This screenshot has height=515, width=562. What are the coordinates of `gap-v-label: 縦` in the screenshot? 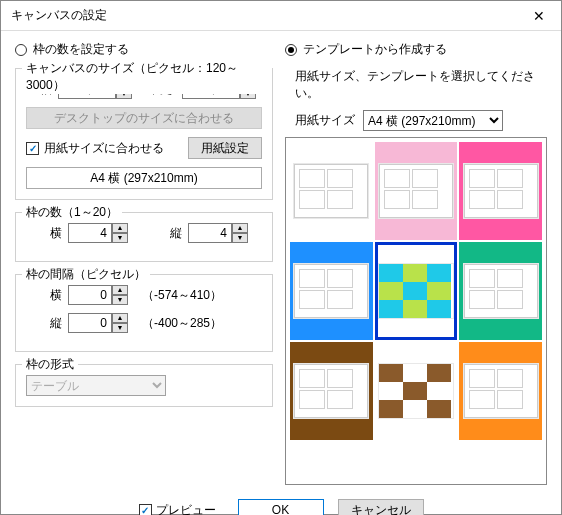 It's located at (49, 324).